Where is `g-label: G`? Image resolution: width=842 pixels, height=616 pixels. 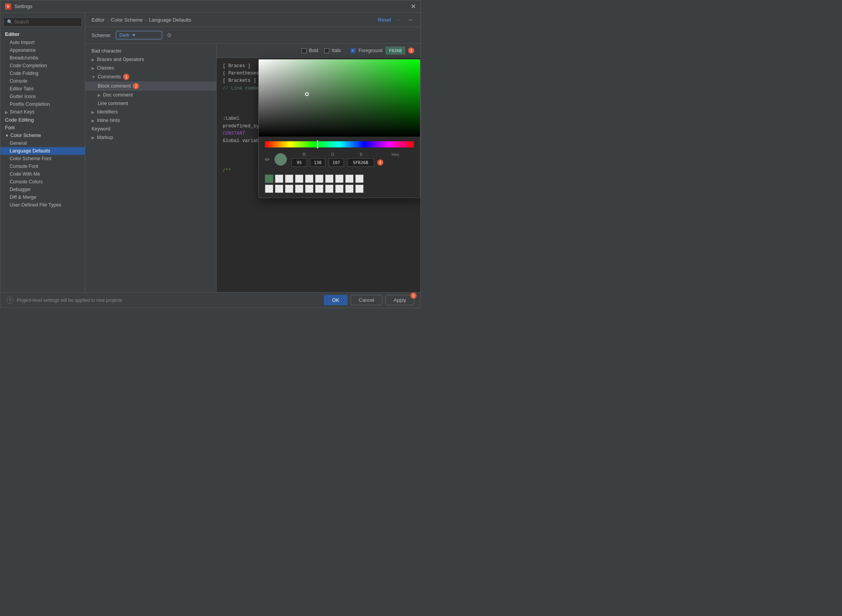 g-label: G is located at coordinates (333, 154).